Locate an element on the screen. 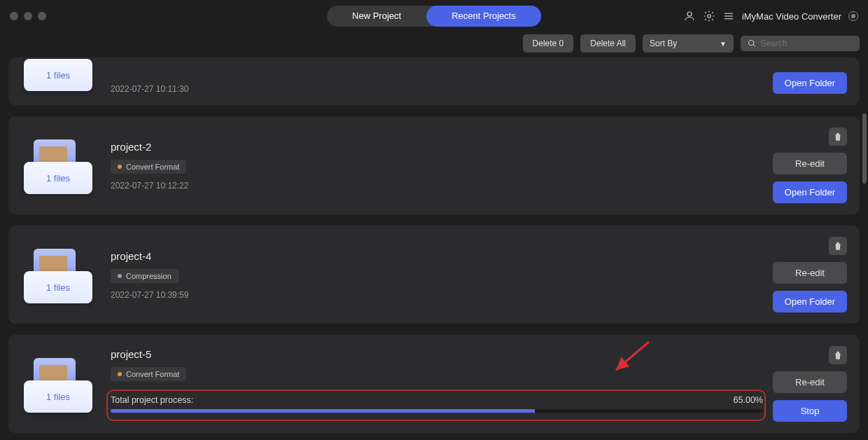 Image resolution: width=868 pixels, height=440 pixels. card-body: project-2 Convert Format 2022-07-27 10:1… is located at coordinates (440, 165).